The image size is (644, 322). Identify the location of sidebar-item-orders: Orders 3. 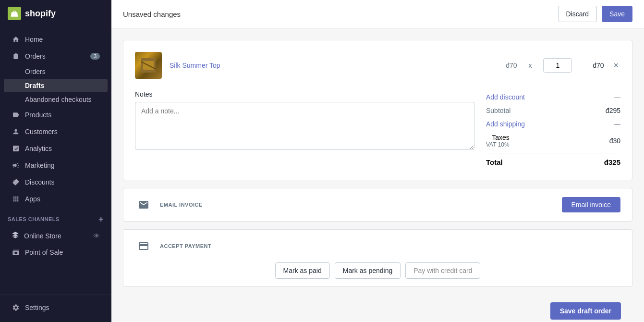
(56, 56).